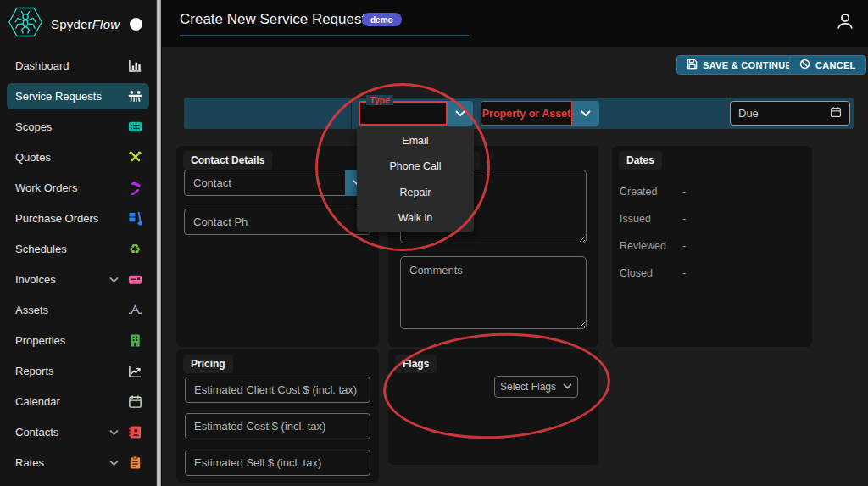 The height and width of the screenshot is (486, 868). What do you see at coordinates (536, 387) in the screenshot?
I see `select-flags-button: Select Flags` at bounding box center [536, 387].